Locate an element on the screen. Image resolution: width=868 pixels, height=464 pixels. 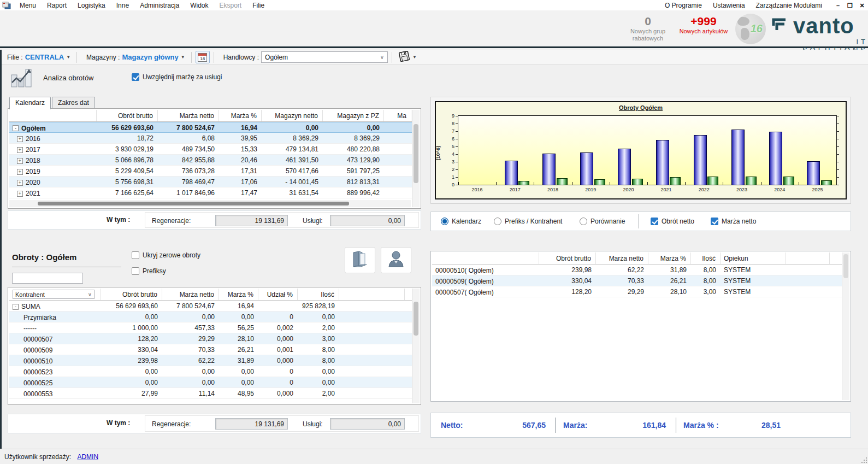
filie-dropdown: CENTRALA is located at coordinates (45, 57).